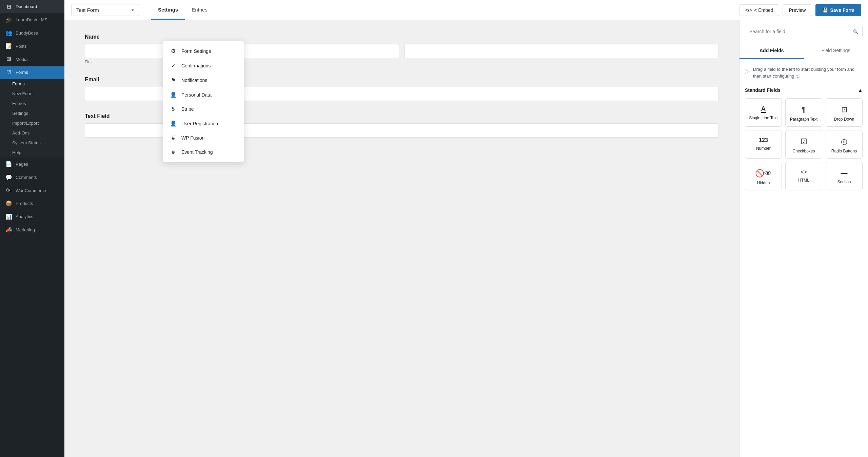 The width and height of the screenshot is (868, 457). Describe the element at coordinates (9, 72) in the screenshot. I see `forms-icon: ☑` at that location.